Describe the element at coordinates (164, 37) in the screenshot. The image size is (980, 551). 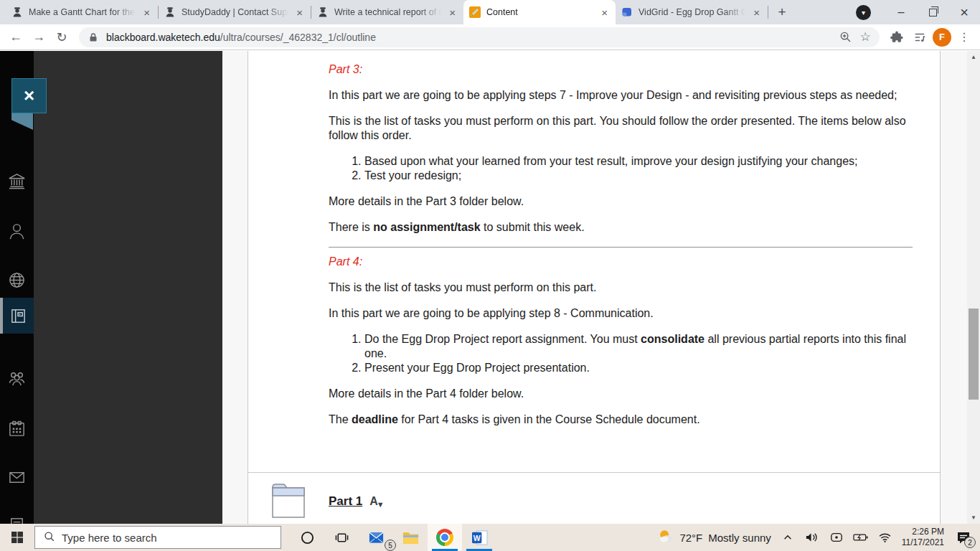
I see `url-domain: blackboard.waketech.edu` at that location.